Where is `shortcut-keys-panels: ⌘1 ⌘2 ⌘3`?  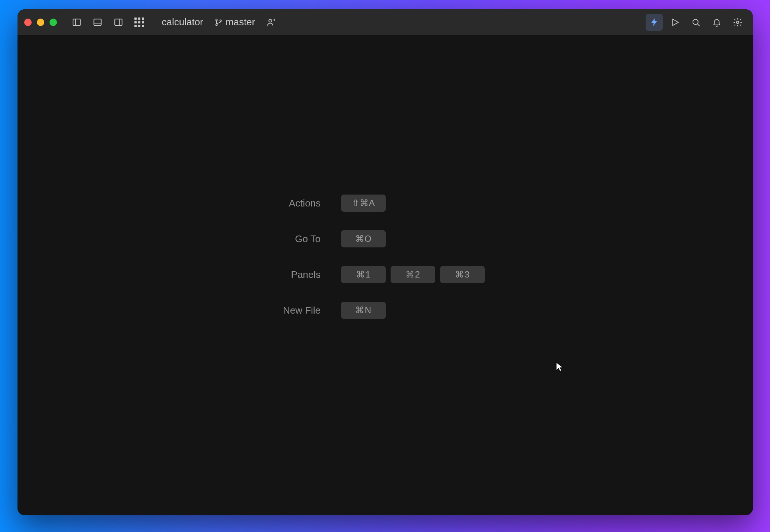
shortcut-keys-panels: ⌘1 ⌘2 ⌘3 is located at coordinates (413, 275).